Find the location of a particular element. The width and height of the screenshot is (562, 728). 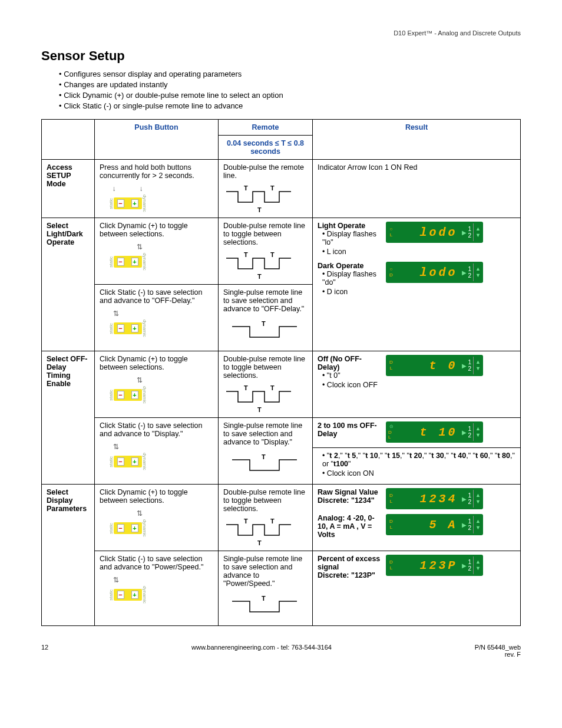

intro-item: Click Static (-) or single-pulse remote … is located at coordinates (290, 106).